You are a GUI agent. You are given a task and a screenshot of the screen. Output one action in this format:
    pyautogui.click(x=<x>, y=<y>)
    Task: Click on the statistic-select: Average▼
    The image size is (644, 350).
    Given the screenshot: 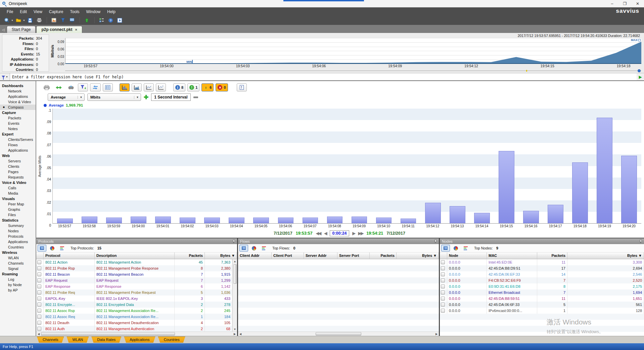 What is the action you would take?
    pyautogui.click(x=66, y=97)
    